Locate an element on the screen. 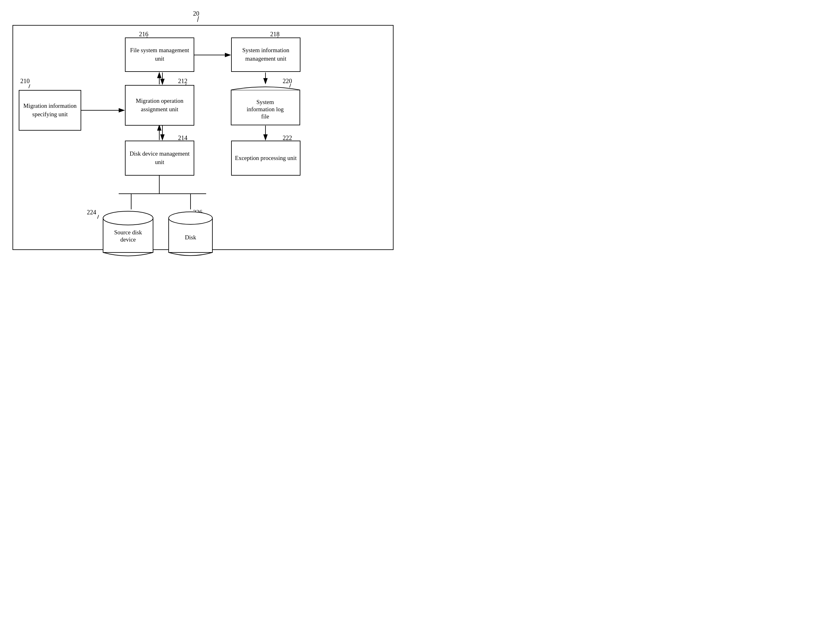 The height and width of the screenshot is (644, 813). box-migration-info-specifying: Migration information specifying unit is located at coordinates (50, 110).